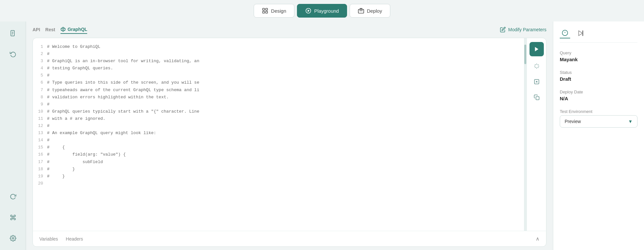  What do you see at coordinates (581, 33) in the screenshot?
I see `panel-output-button` at bounding box center [581, 33].